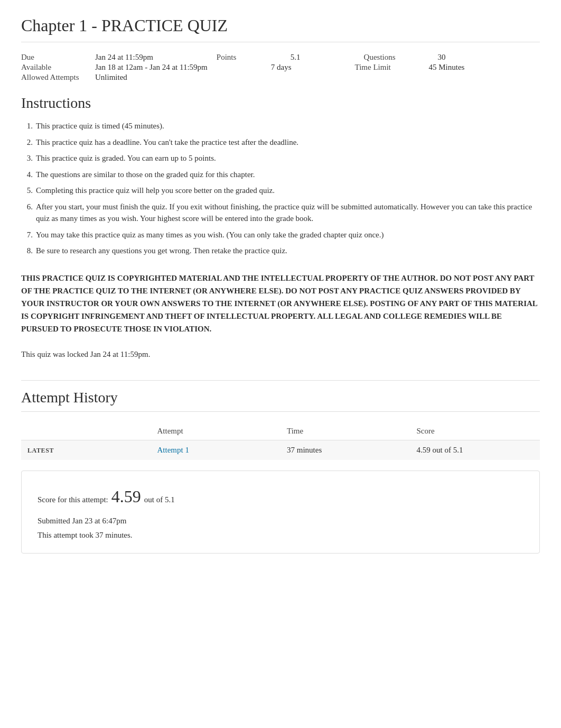  Describe the element at coordinates (280, 213) in the screenshot. I see `instruction-item-6: 6.After you start, your must finish the …` at that location.